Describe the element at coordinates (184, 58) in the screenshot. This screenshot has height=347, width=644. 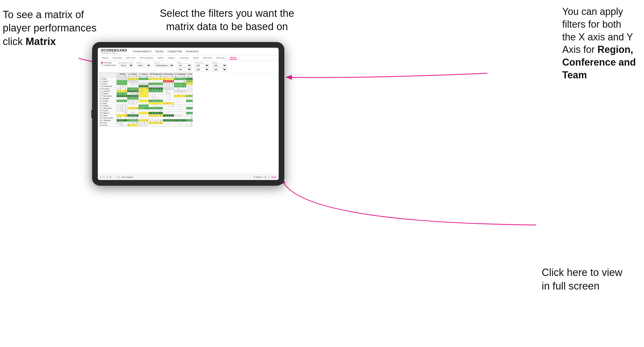
I see `subnav-summary2: Summary` at that location.